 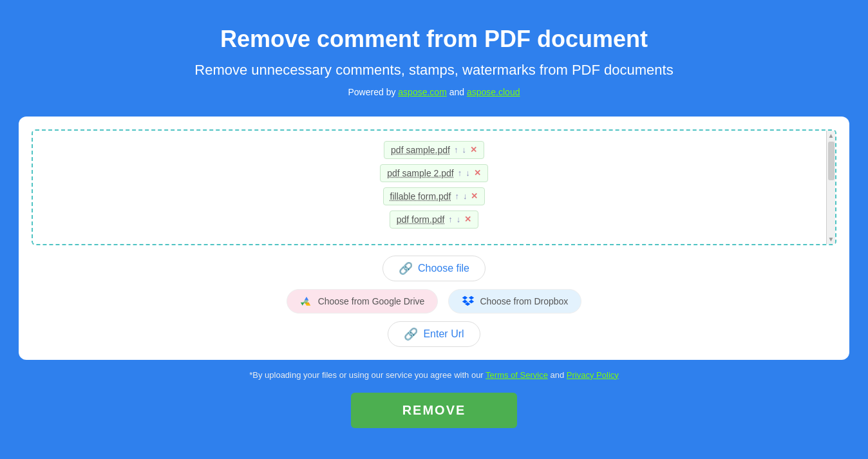 I want to click on list-item: pdf form.pdf ↑ ↓ ✕, so click(x=434, y=220).